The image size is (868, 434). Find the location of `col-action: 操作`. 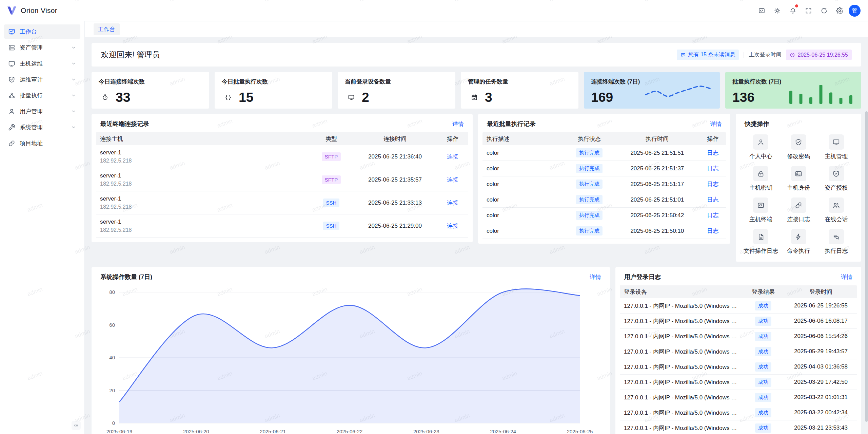

col-action: 操作 is located at coordinates (453, 139).